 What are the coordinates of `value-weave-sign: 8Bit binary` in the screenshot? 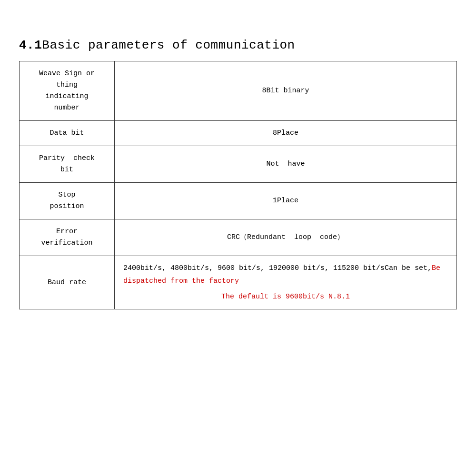 It's located at (286, 91).